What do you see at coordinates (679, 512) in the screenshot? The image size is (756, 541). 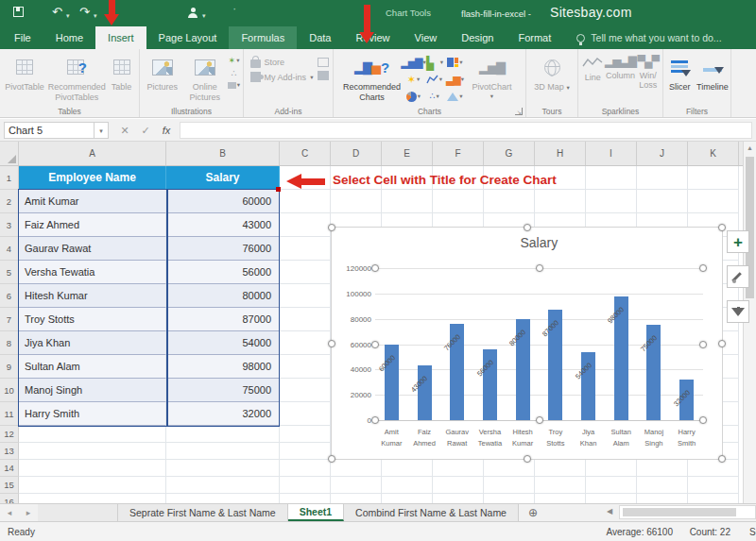 I see `horizontal-scrollbar-thumb` at bounding box center [679, 512].